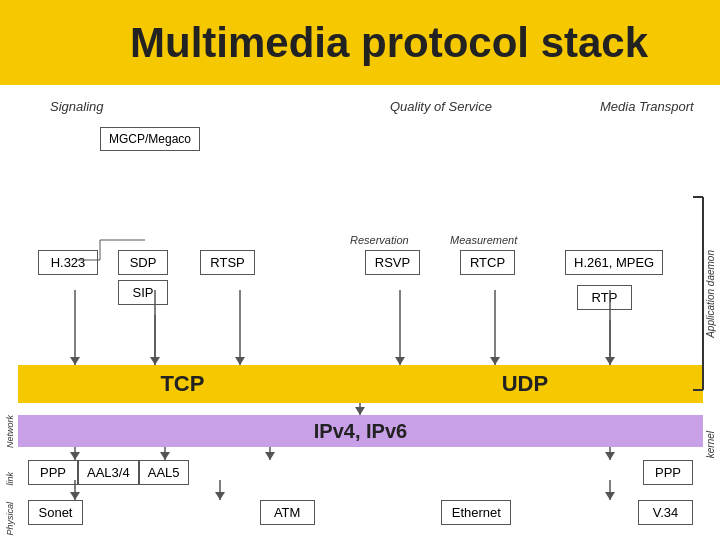 This screenshot has width=720, height=540. I want to click on v34-box: V.34, so click(666, 512).